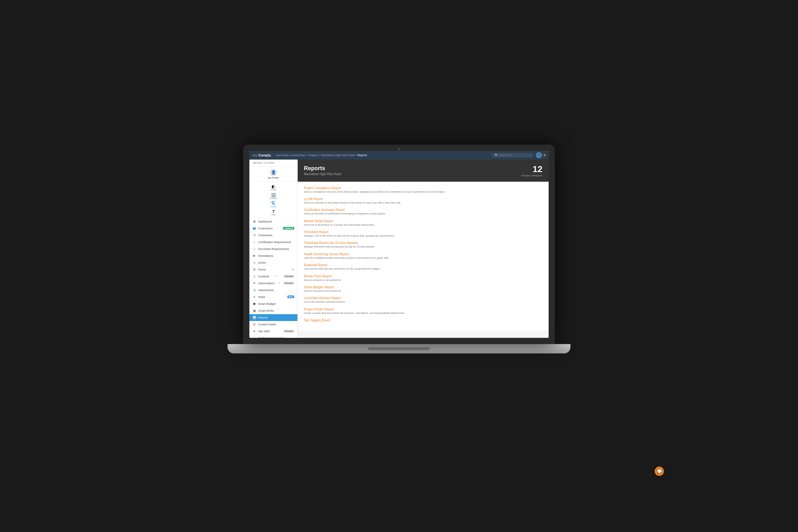  Describe the element at coordinates (273, 212) in the screenshot. I see `sidebar-item-help: ? Help` at that location.